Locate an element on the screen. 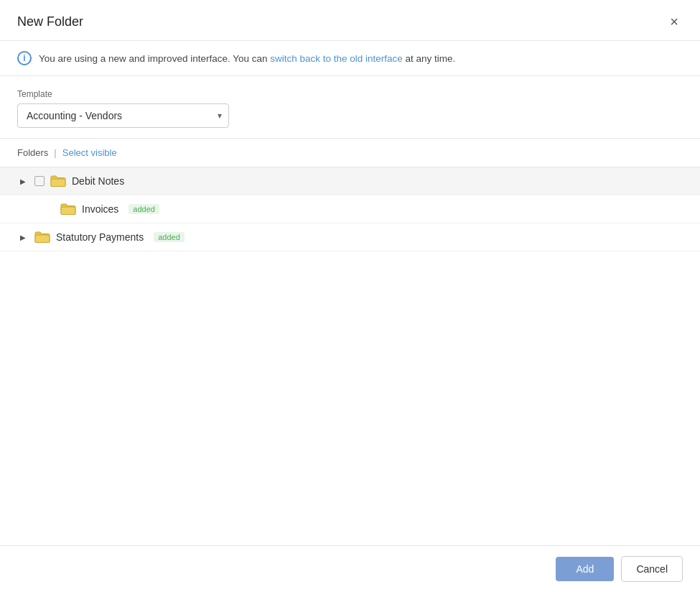 This screenshot has width=700, height=592. template-select-wrapper: Accounting - Vendors Accounting - Custom… is located at coordinates (123, 116).